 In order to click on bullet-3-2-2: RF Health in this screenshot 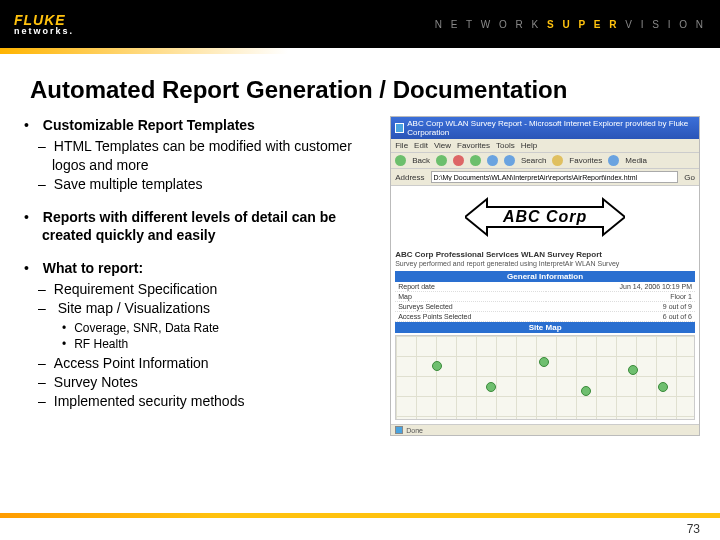, I will do `click(229, 344)`.